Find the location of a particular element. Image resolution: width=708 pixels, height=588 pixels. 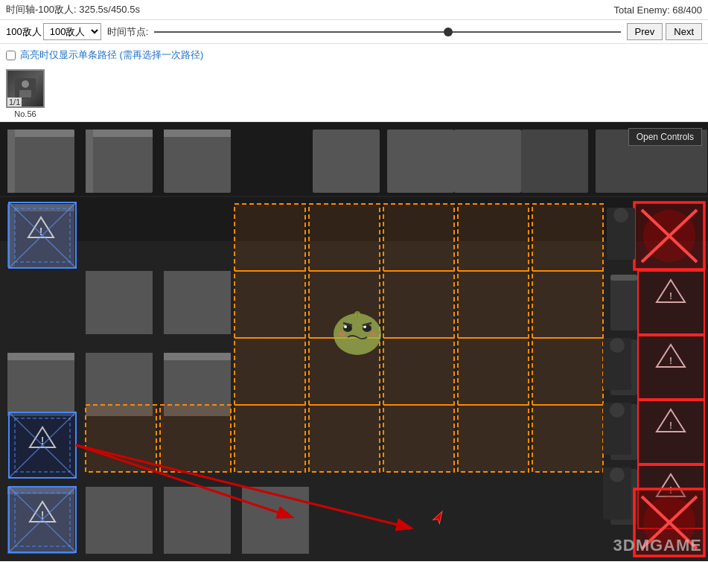

top-bar: 时间轴-100敌人: 325.5s/450.5s Total Enemy: 68… is located at coordinates (354, 10).